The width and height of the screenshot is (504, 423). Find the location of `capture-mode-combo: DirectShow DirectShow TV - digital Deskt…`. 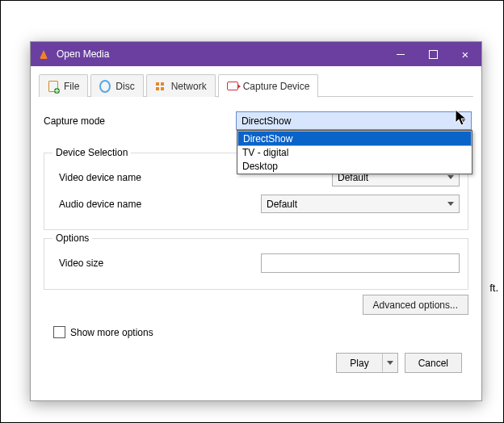

capture-mode-combo: DirectShow DirectShow TV - digital Deskt… is located at coordinates (354, 121).